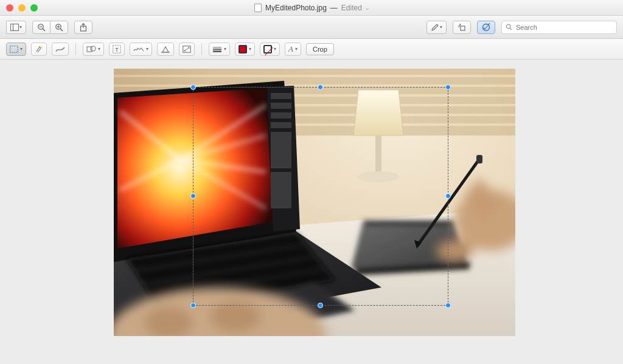 The width and height of the screenshot is (623, 364). Describe the element at coordinates (10, 8) in the screenshot. I see `close-window-button` at that location.